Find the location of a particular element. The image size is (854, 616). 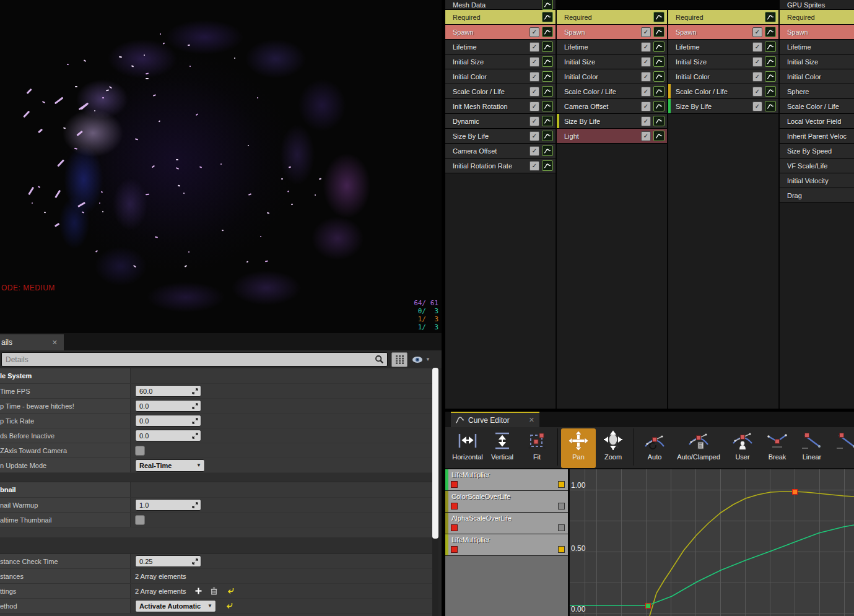

details-section-header: bnail is located at coordinates (220, 490).